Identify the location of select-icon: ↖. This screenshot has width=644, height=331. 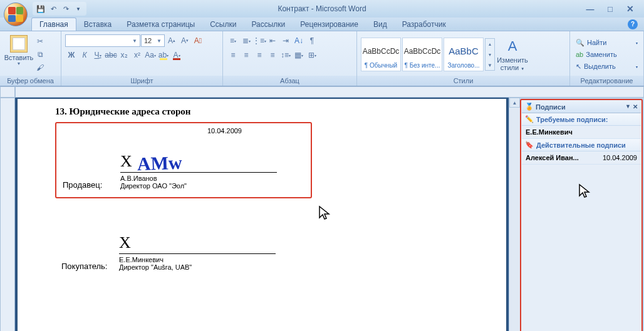
(579, 66).